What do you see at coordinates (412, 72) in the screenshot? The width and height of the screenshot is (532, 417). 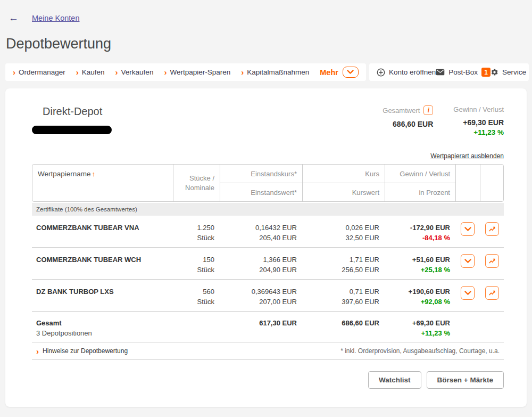 I see `konto-eroeffnen-label: Konto eröffnen` at bounding box center [412, 72].